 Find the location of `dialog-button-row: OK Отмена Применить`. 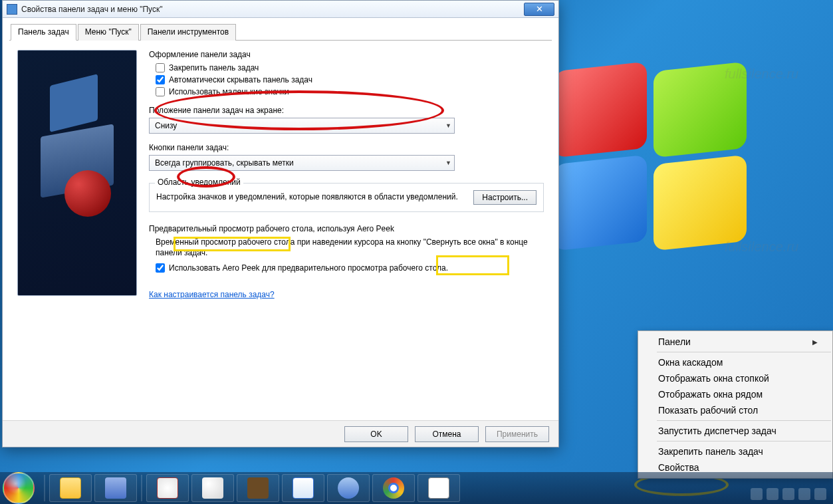

dialog-button-row: OK Отмена Применить is located at coordinates (281, 434).